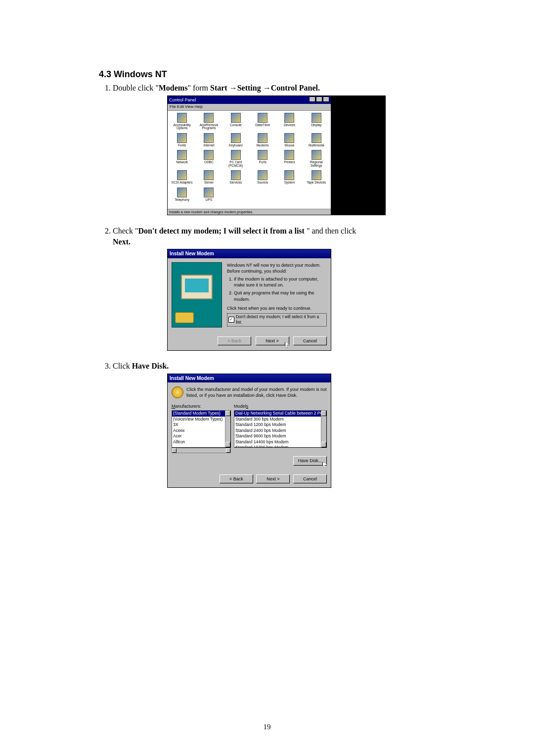 This screenshot has width=534, height=756. I want to click on wizard-intro: Windows NT will now try to detect your m…, so click(277, 268).